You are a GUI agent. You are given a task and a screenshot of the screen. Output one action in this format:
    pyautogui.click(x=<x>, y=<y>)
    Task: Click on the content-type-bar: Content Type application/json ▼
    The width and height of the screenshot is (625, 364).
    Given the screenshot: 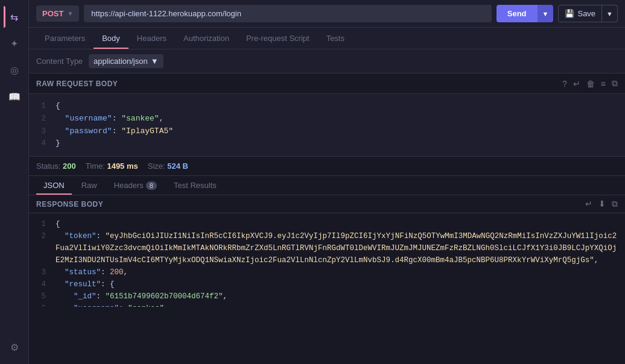 What is the action you would take?
    pyautogui.click(x=327, y=61)
    